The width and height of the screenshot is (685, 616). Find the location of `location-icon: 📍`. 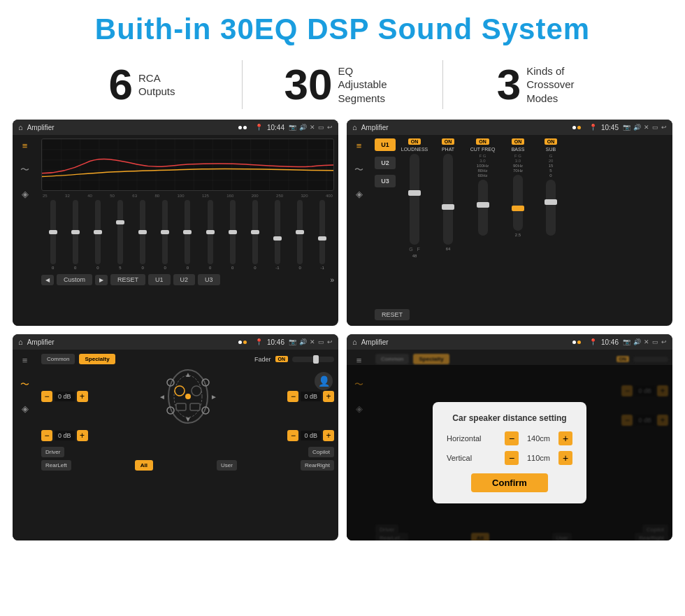

location-icon: 📍 is located at coordinates (259, 127).